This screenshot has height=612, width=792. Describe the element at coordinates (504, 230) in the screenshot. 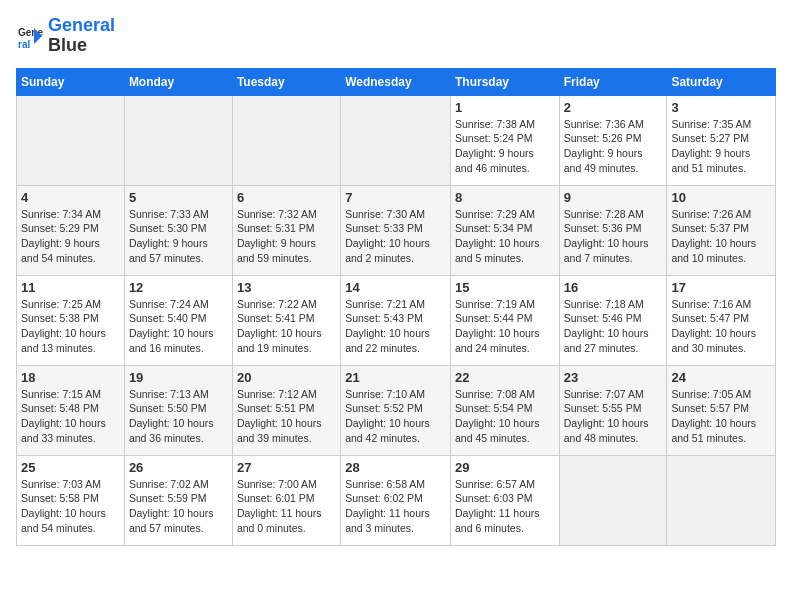

I see `calendar-cell: 8Sunrise: 7:29 AM Sunset: 5:34 PM Daylig…` at that location.